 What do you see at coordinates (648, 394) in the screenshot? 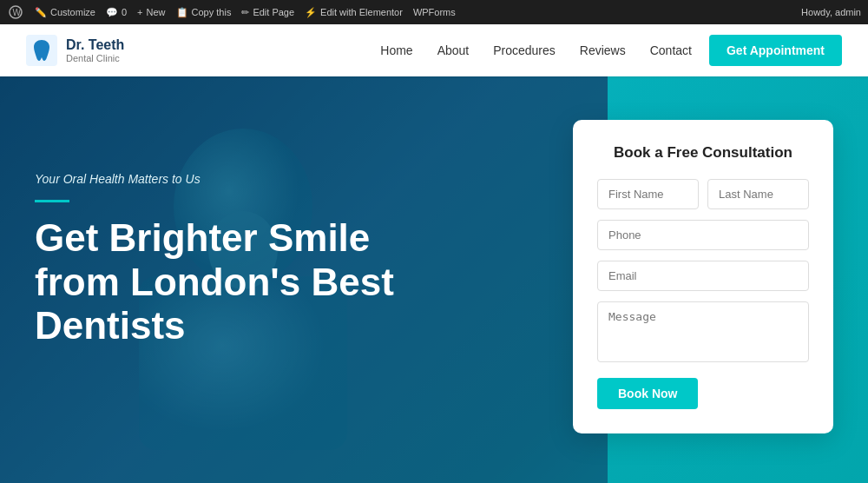
I see `book-now-button: Book Now` at bounding box center [648, 394].